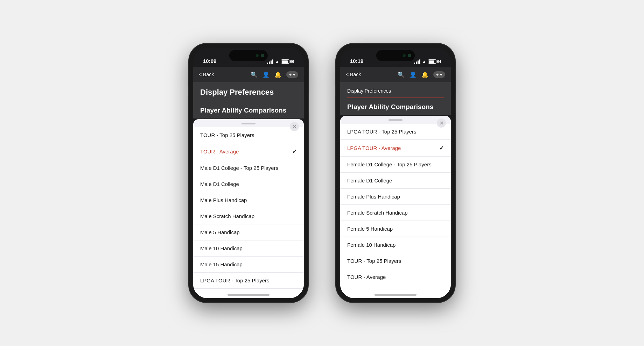 The height and width of the screenshot is (346, 644). I want to click on page-header-left: Display Preferences, so click(248, 92).